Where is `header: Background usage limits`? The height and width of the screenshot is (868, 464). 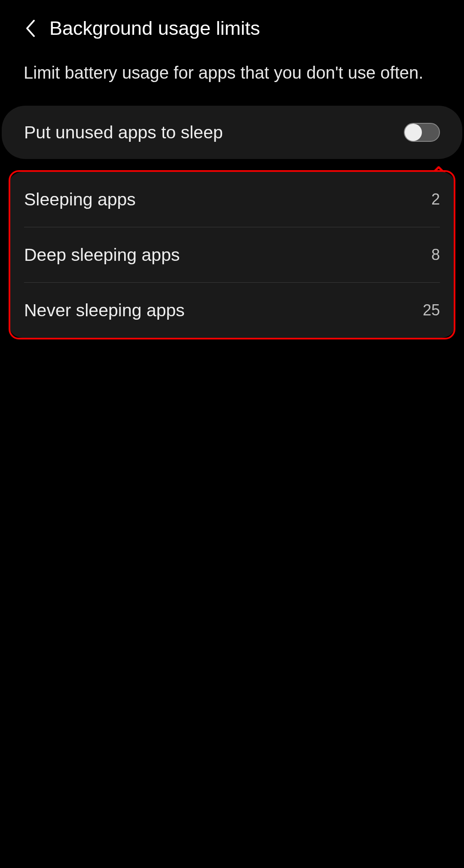 header: Background usage limits is located at coordinates (232, 26).